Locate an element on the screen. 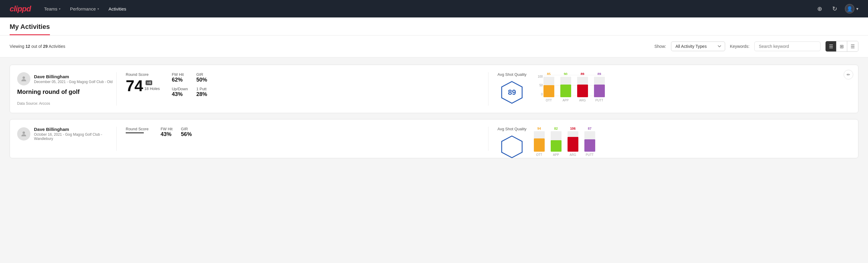  add-button: ⊕ is located at coordinates (819, 9).